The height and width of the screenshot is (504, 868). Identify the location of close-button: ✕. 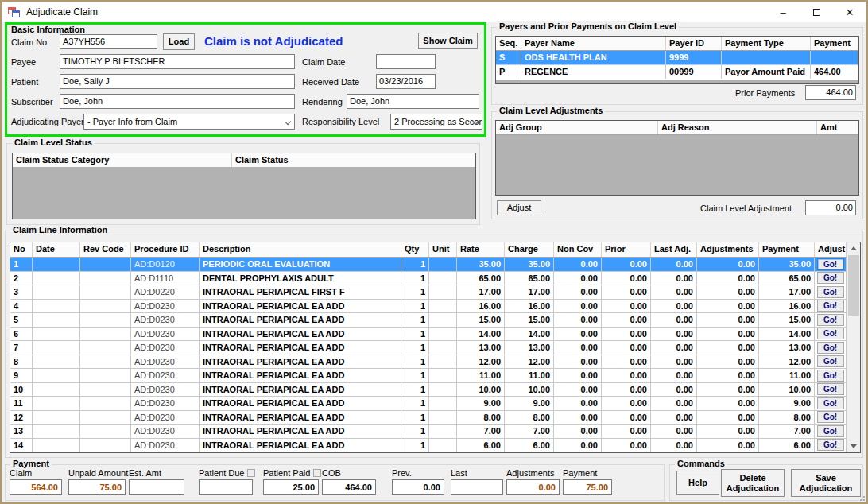
(850, 12).